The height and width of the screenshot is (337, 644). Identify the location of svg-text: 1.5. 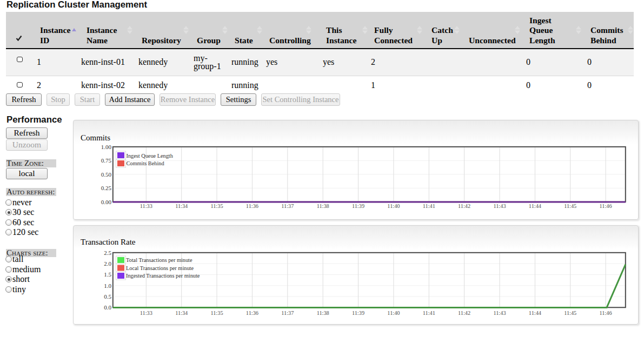
(108, 274).